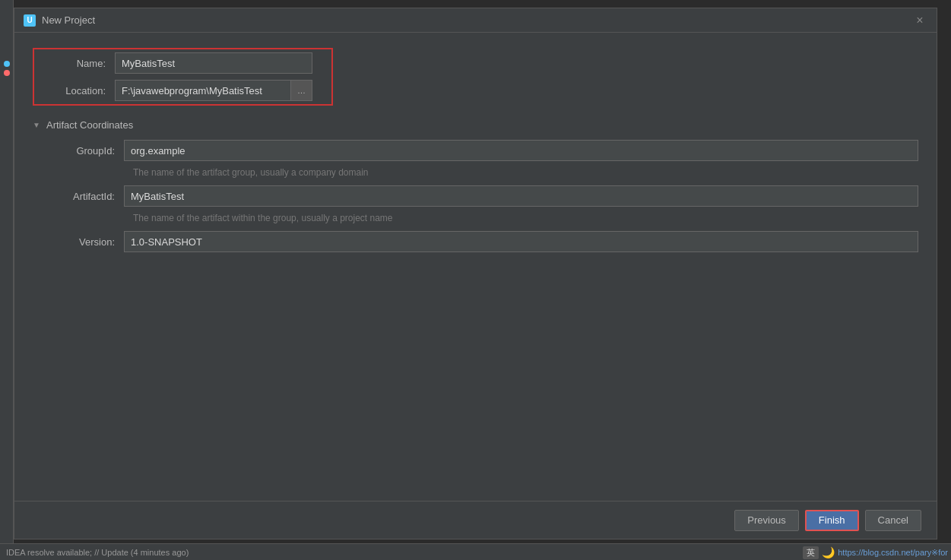 This screenshot has height=560, width=951. I want to click on name-location-highlight-box: Name: Location: …, so click(182, 77).